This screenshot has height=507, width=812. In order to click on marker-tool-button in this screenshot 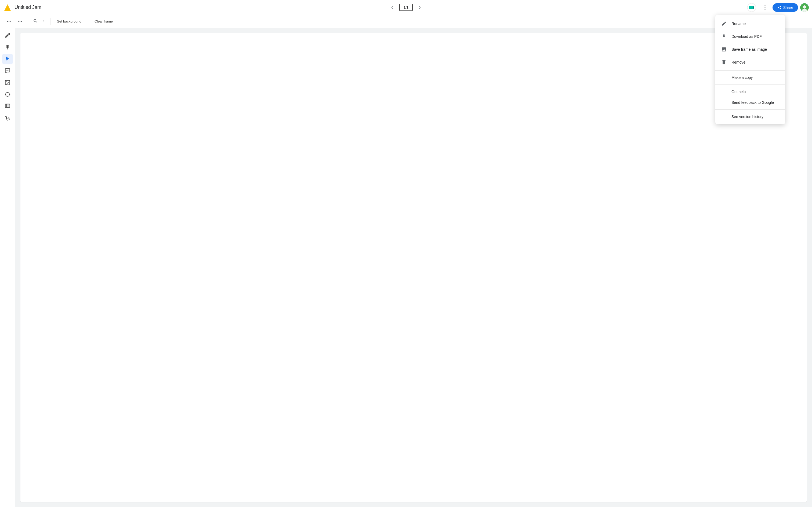, I will do `click(7, 47)`.